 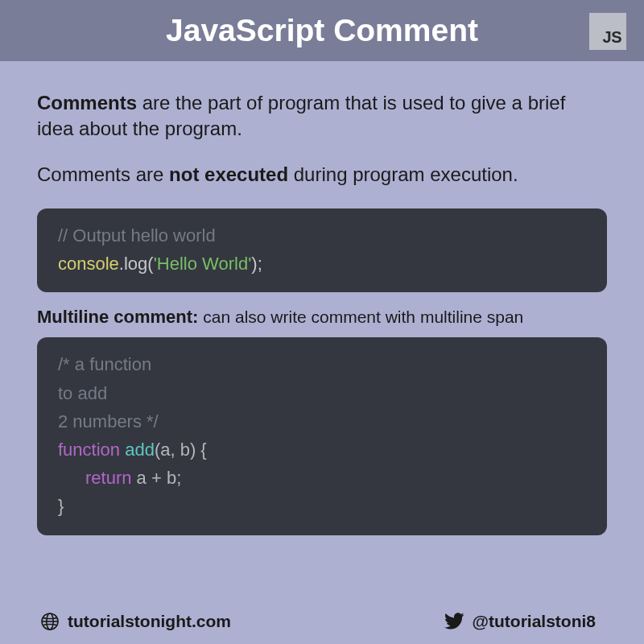 I want to click on intro2-bold: not executed, so click(x=229, y=174).